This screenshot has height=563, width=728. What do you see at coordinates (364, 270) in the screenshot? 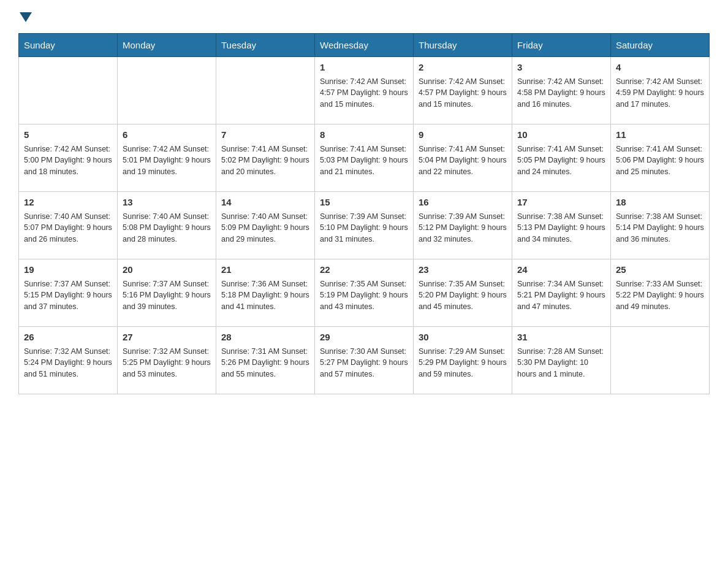
I see `day-number: 22` at bounding box center [364, 270].